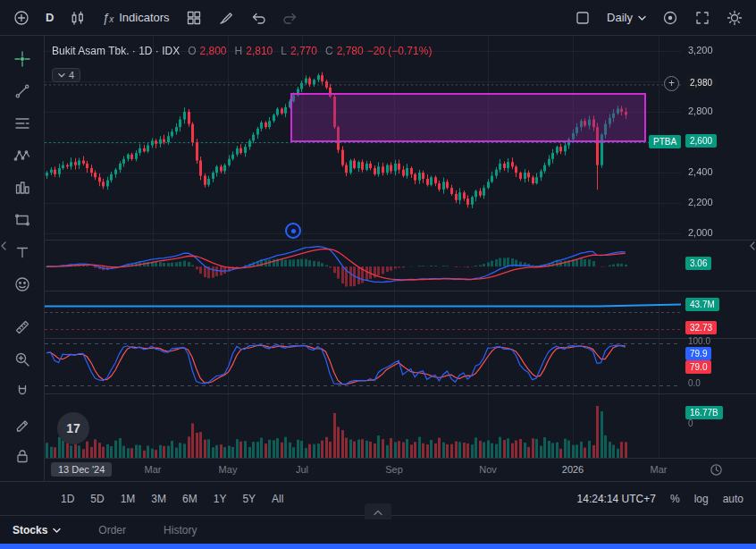 This screenshot has height=549, width=756. Describe the element at coordinates (22, 252) in the screenshot. I see `text-tool` at that location.